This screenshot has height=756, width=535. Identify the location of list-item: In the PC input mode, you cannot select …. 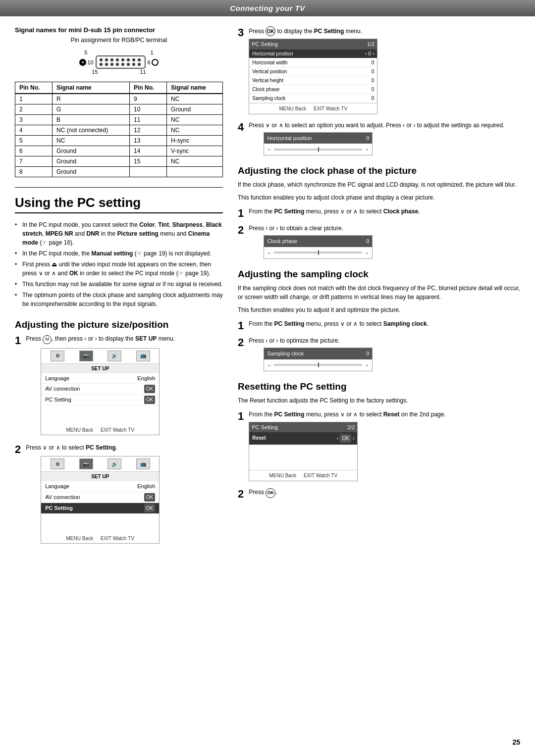
(119, 234).